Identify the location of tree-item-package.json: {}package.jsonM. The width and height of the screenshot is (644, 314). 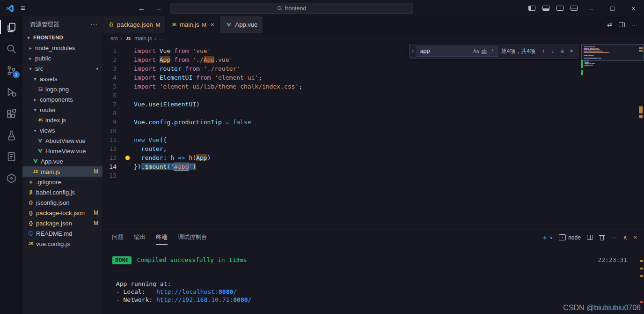
(63, 223).